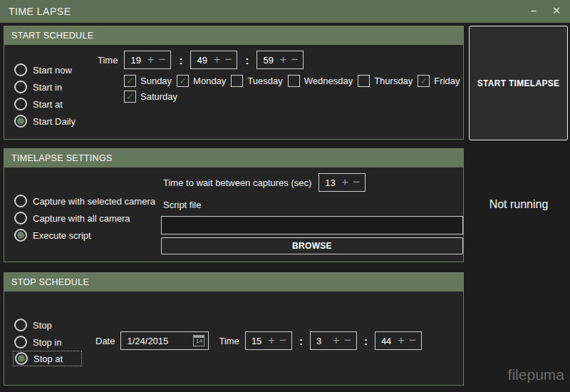 This screenshot has width=570, height=392. Describe the element at coordinates (38, 342) in the screenshot. I see `radio-stop-in: Stop in` at that location.